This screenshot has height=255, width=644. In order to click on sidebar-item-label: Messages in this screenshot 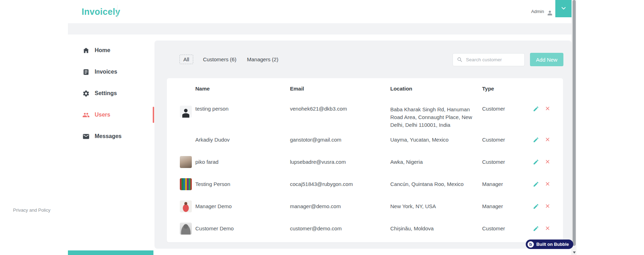, I will do `click(108, 136)`.